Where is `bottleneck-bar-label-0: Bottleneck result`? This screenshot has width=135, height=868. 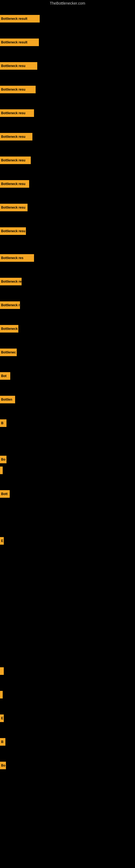 bottleneck-bar-label-0: Bottleneck result is located at coordinates (14, 19).